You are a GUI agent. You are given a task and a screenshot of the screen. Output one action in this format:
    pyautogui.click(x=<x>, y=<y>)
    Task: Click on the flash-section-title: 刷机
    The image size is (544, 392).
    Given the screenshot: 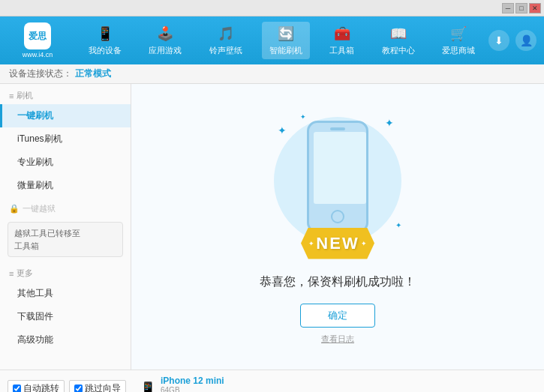 What is the action you would take?
    pyautogui.click(x=25, y=96)
    